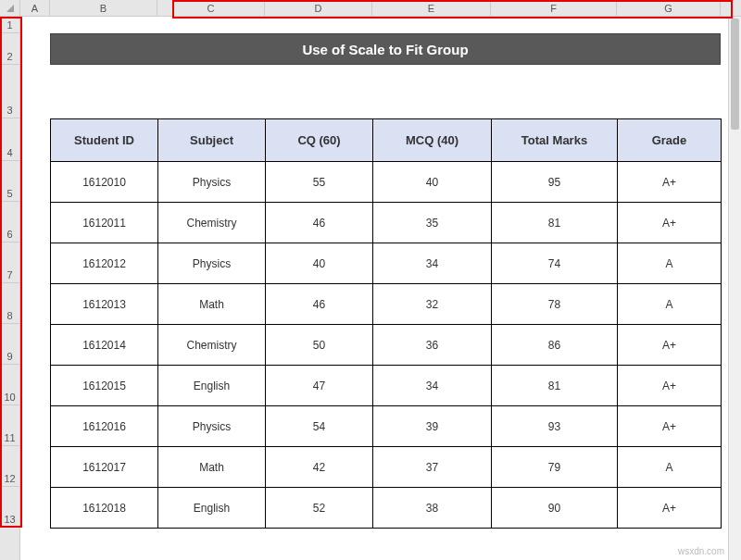 This screenshot has height=560, width=741. What do you see at coordinates (9, 140) in the screenshot?
I see `row-header-4: 4` at bounding box center [9, 140].